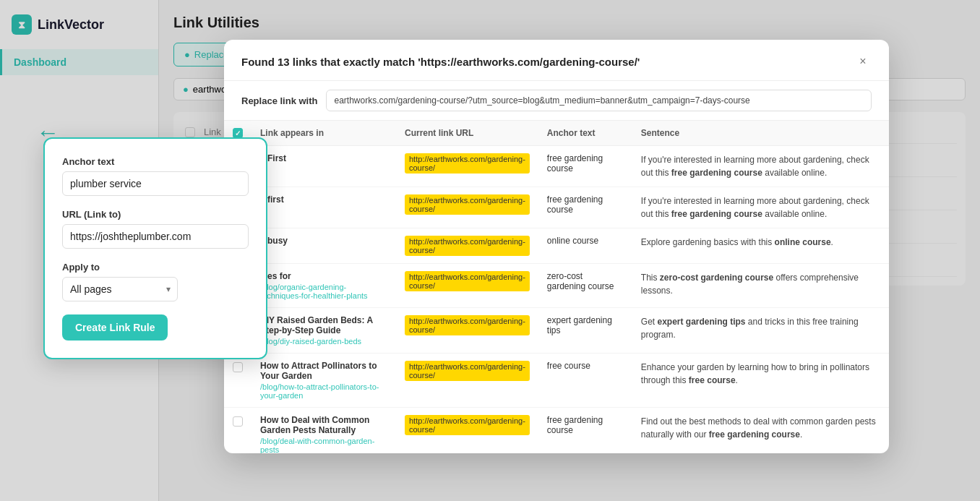 The width and height of the screenshot is (980, 501). I want to click on table-row: ...firsthttp://earthworks.com/gardening-…, so click(556, 208).